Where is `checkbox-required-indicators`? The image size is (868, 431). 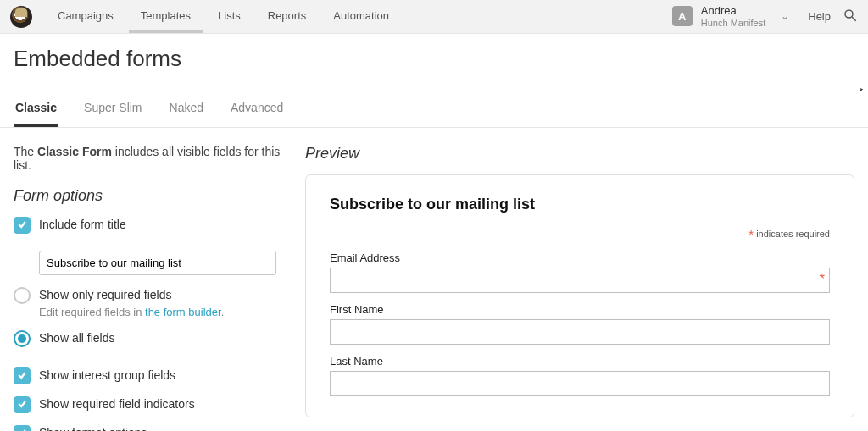
checkbox-required-indicators is located at coordinates (22, 405).